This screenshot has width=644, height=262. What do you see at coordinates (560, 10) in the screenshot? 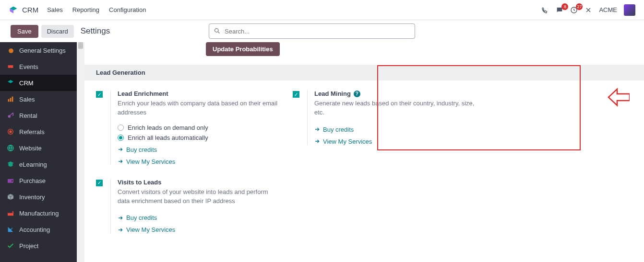
I see `messages-icon: 8` at bounding box center [560, 10].